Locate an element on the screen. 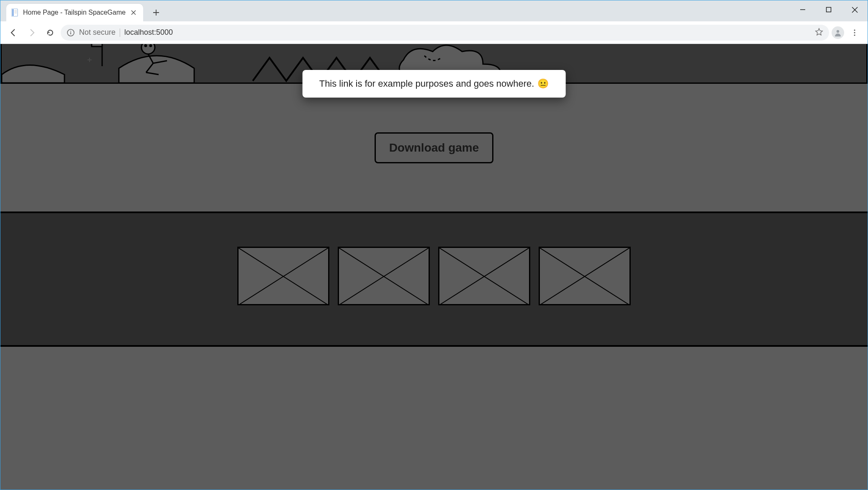 The width and height of the screenshot is (868, 490). browser-tab: Home Page - Tailspin SpaceGame is located at coordinates (74, 13).